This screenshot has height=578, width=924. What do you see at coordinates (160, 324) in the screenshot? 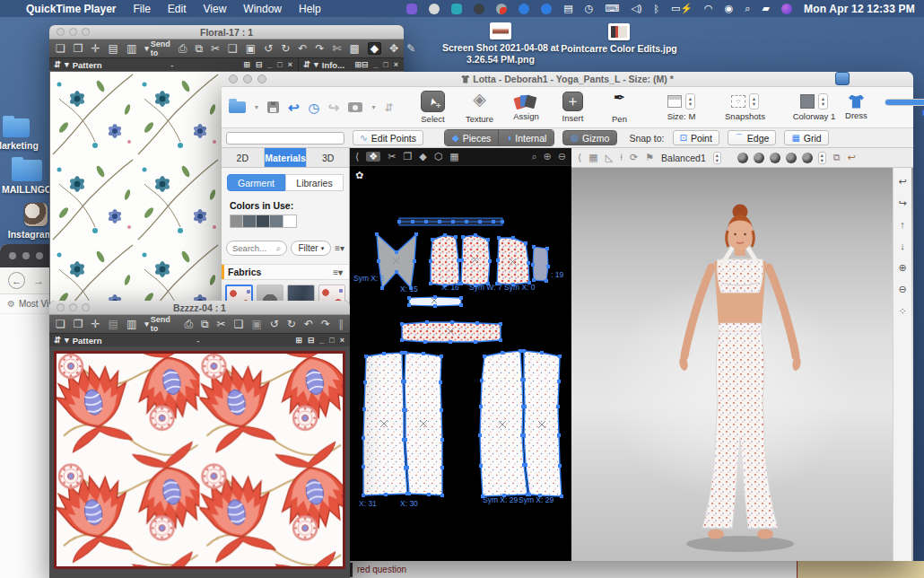
I see `send-to-dropdown: ▾ Send to` at bounding box center [160, 324].